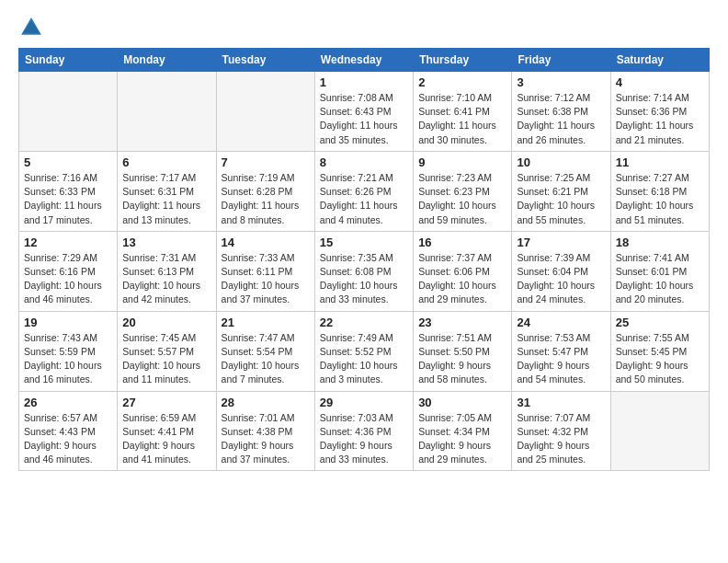  Describe the element at coordinates (561, 83) in the screenshot. I see `day-number: 3` at that location.